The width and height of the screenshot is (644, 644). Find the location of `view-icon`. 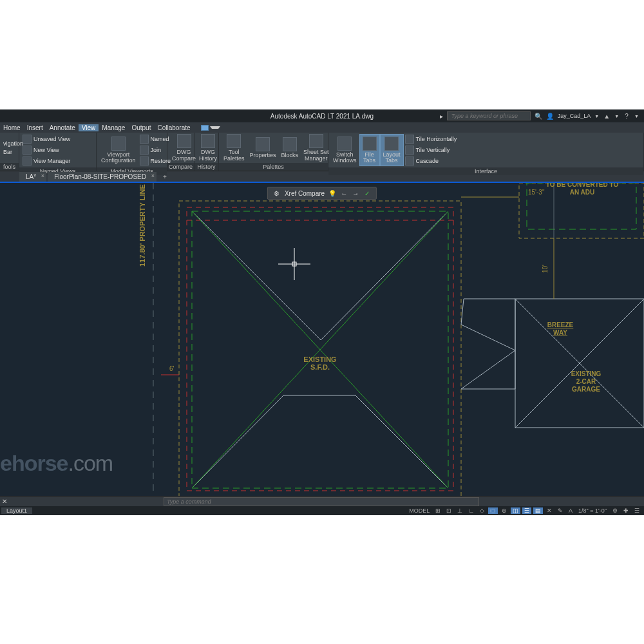

view-icon is located at coordinates (27, 139).